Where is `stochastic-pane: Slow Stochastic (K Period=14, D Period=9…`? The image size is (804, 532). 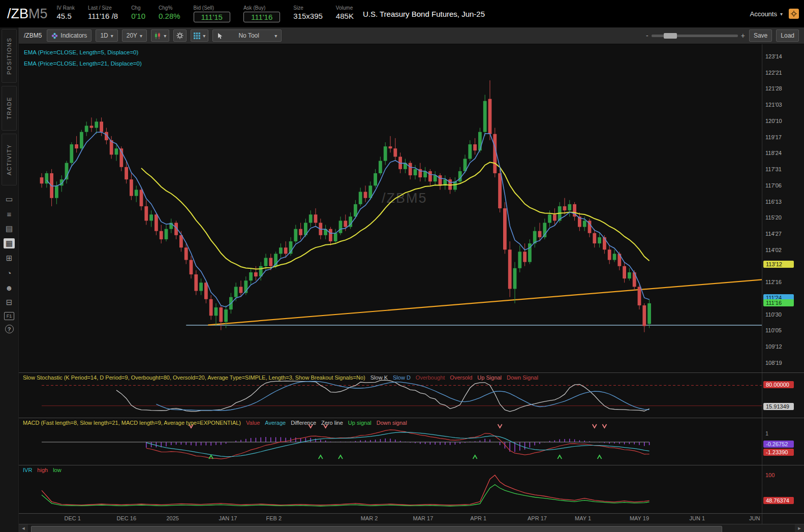 stochastic-pane: Slow Stochastic (K Period=14, D Period=9… is located at coordinates (412, 395).